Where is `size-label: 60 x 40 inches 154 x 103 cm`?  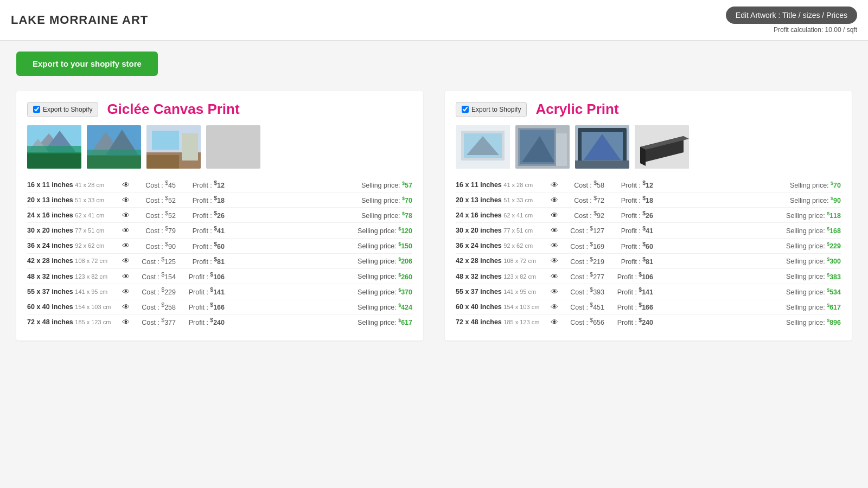 size-label: 60 x 40 inches 154 x 103 cm is located at coordinates (502, 307).